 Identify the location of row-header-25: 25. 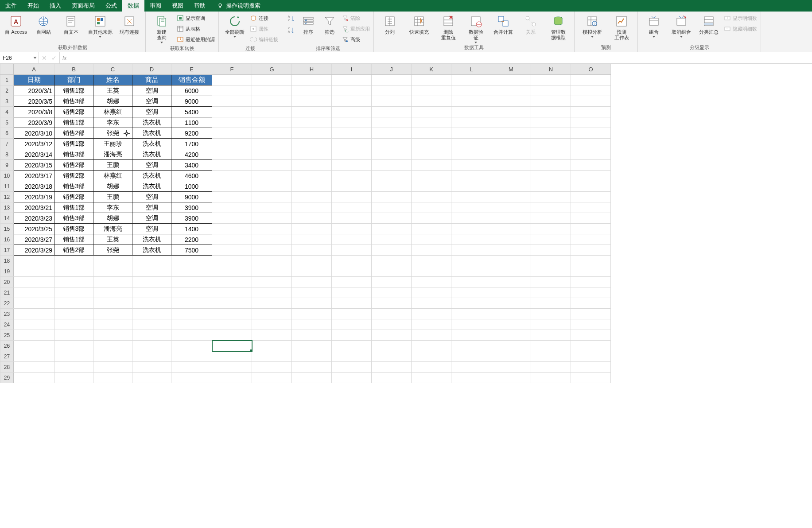
(7, 335).